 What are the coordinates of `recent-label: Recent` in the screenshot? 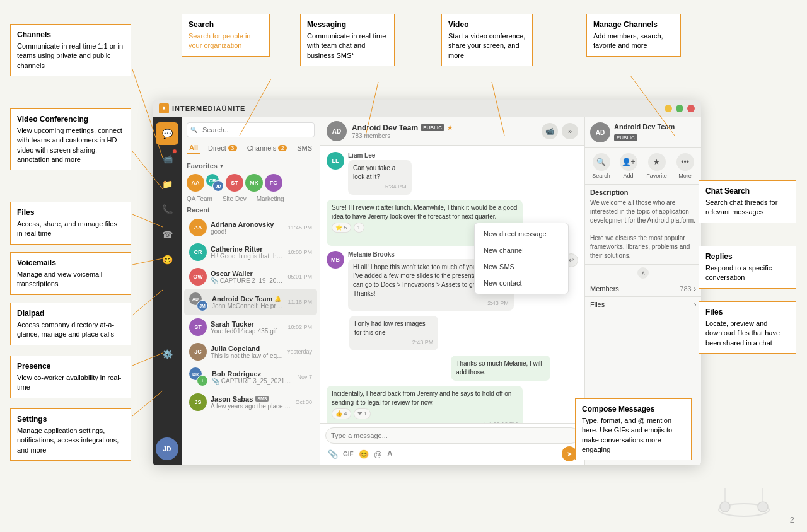 It's located at (251, 209).